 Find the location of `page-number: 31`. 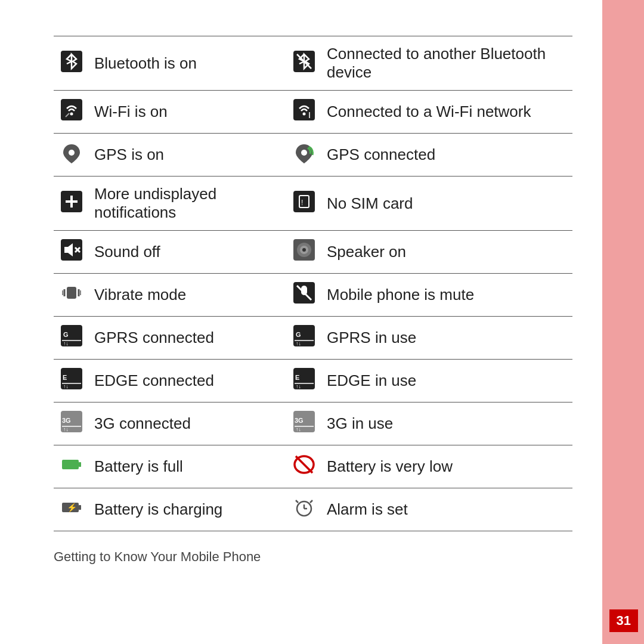

page-number: 31 is located at coordinates (624, 621).